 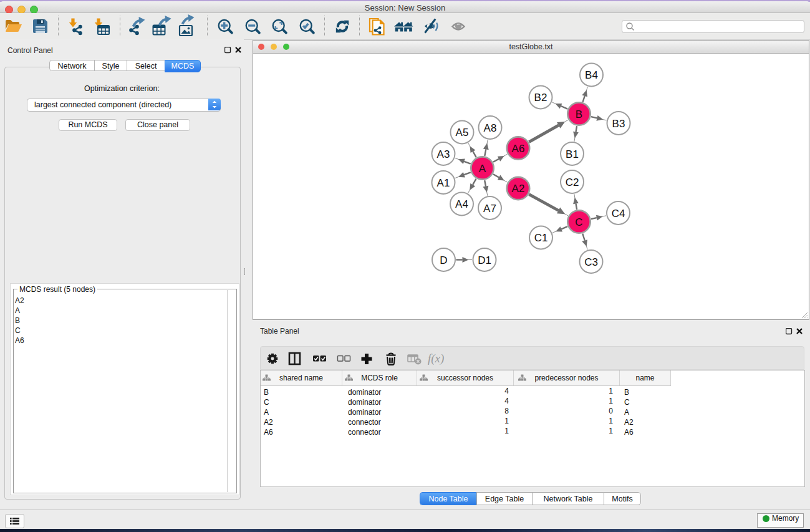 What do you see at coordinates (572, 182) in the screenshot?
I see `svg-text: C2` at bounding box center [572, 182].